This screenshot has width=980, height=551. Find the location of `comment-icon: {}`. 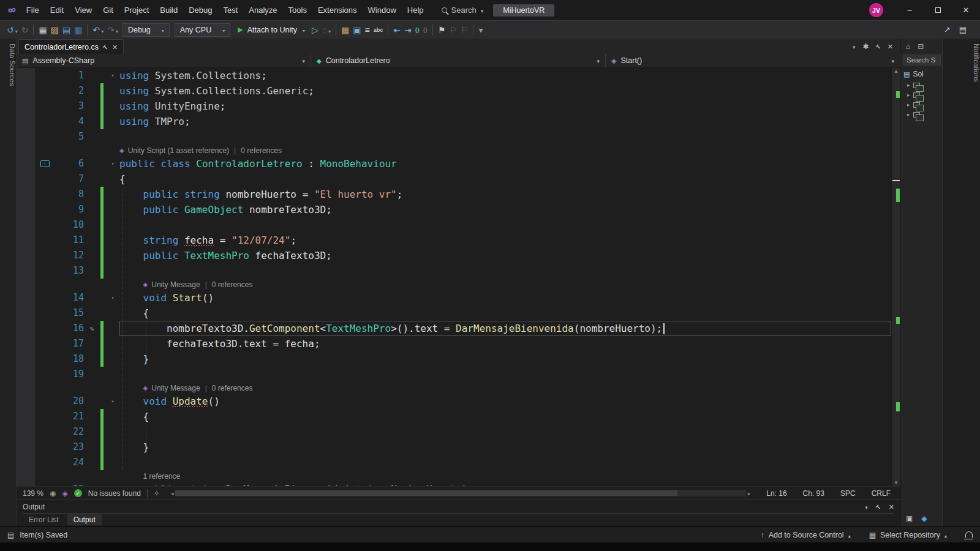

comment-icon: {} is located at coordinates (418, 30).